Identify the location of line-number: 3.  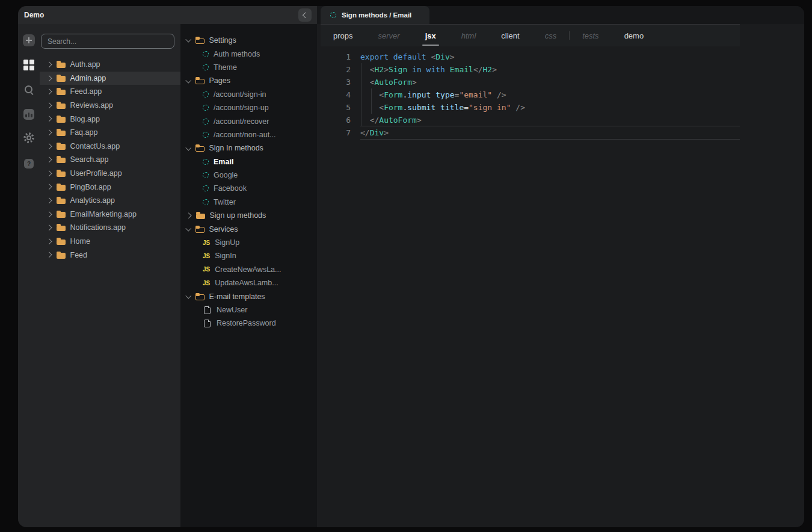
(340, 82).